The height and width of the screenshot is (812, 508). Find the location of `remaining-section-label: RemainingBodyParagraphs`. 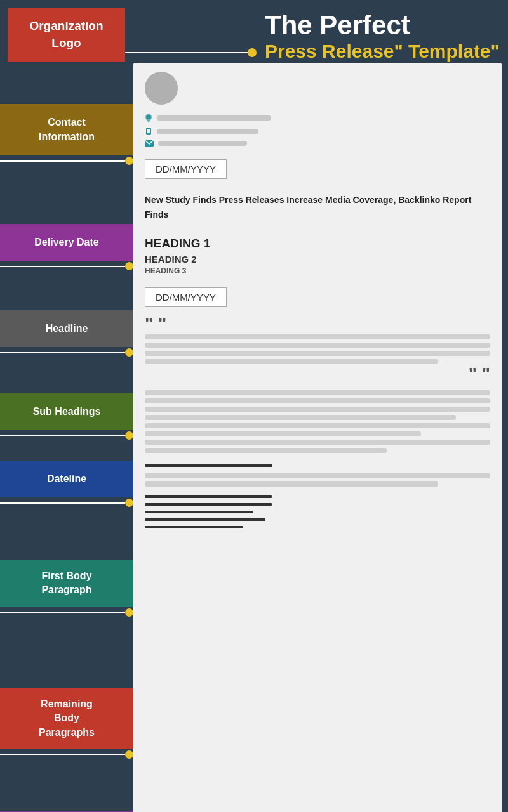

remaining-section-label: RemainingBodyParagraphs is located at coordinates (67, 724).